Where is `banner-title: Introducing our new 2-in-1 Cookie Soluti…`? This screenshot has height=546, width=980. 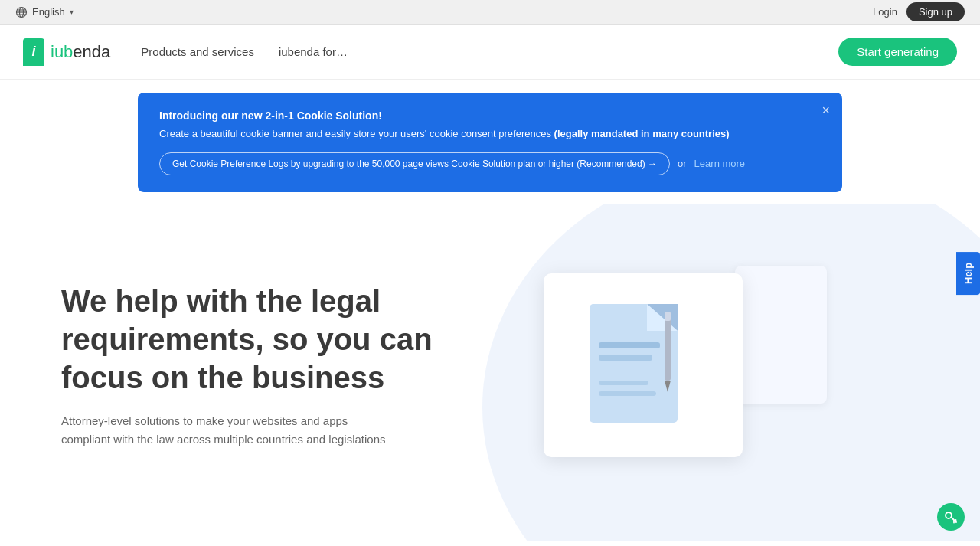
banner-title: Introducing our new 2-in-1 Cookie Soluti… is located at coordinates (490, 116).